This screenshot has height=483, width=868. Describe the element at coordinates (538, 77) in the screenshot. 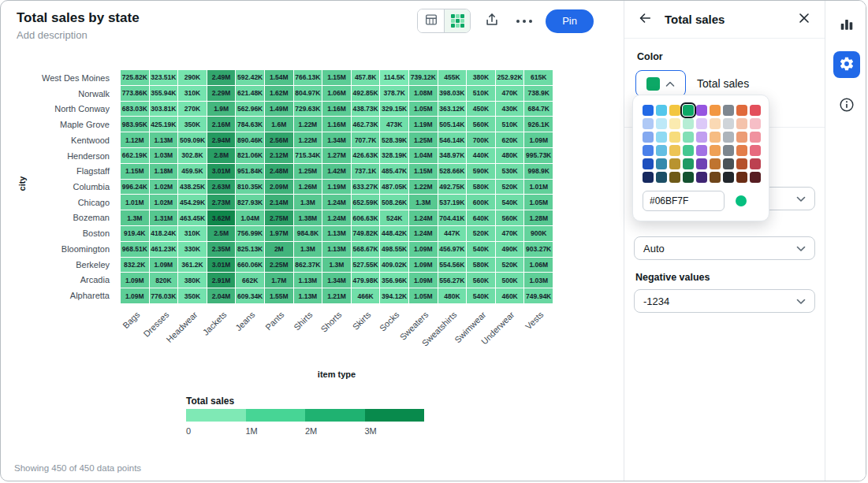

I see `heatmap-cell: 615K` at that location.